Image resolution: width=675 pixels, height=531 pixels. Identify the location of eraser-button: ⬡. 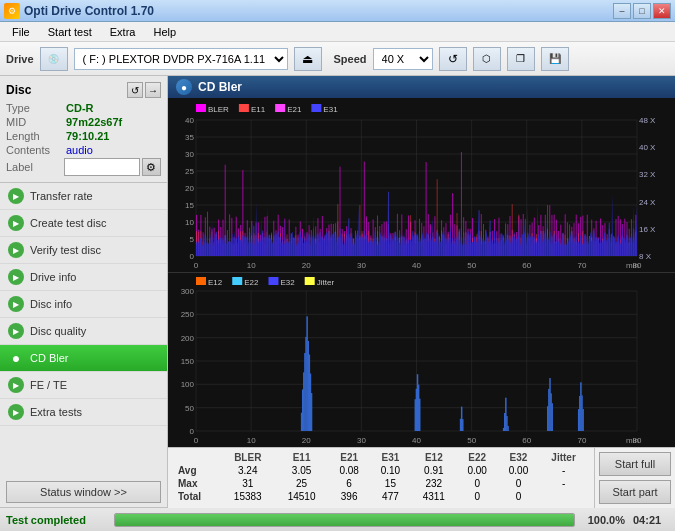
(487, 59).